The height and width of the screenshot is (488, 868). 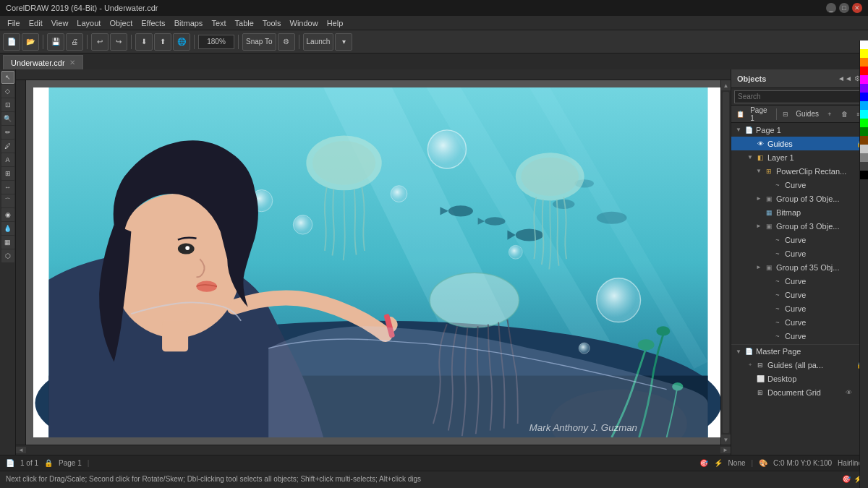 What do you see at coordinates (72, 62) in the screenshot?
I see `tab-close-button: ✕` at bounding box center [72, 62].